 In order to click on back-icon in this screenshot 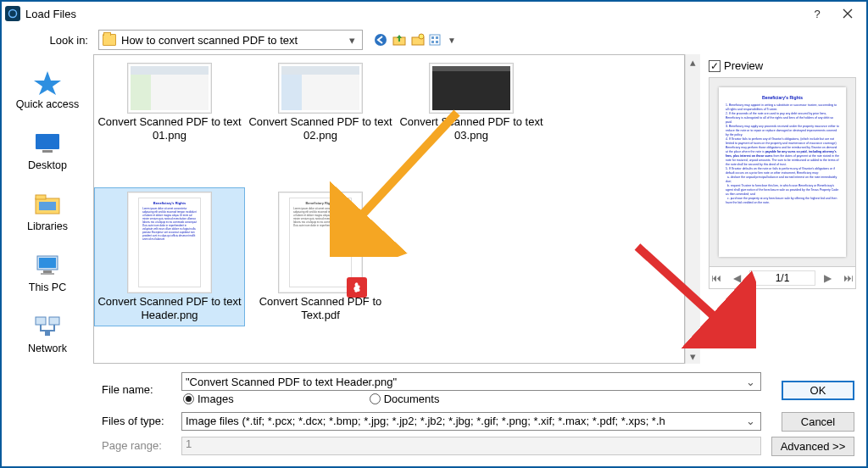, I will do `click(381, 40)`.